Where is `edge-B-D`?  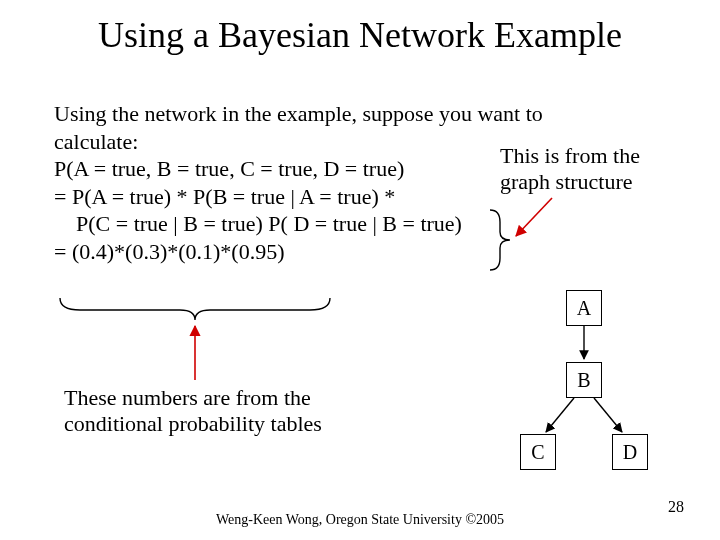 edge-B-D is located at coordinates (608, 415).